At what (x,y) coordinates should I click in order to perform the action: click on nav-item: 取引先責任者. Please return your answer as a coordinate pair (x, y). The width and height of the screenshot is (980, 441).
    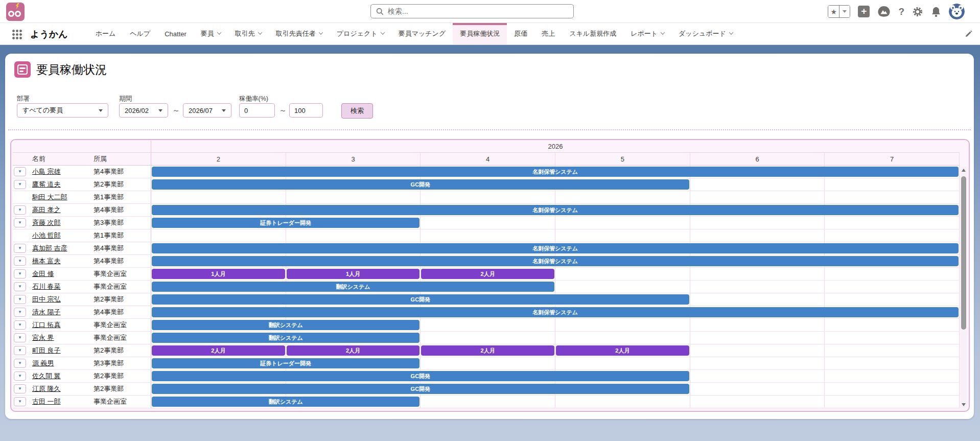
    Looking at the image, I should click on (299, 34).